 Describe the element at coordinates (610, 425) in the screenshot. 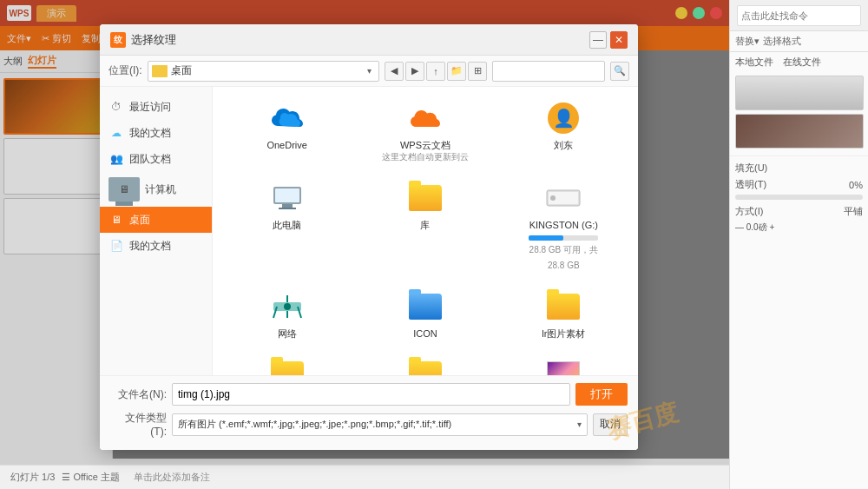

I see `cancel-button: 取消` at that location.